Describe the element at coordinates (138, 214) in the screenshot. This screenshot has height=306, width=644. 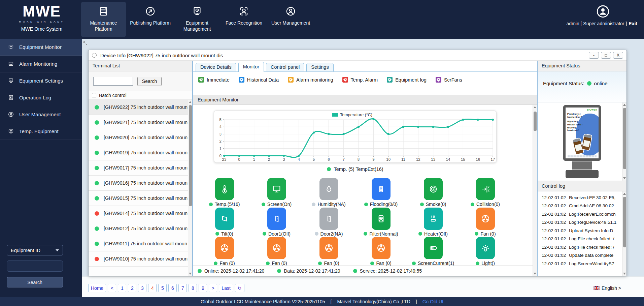
I see `device-list-item: [GHW9014] 75 inch outdoor wall moun` at that location.